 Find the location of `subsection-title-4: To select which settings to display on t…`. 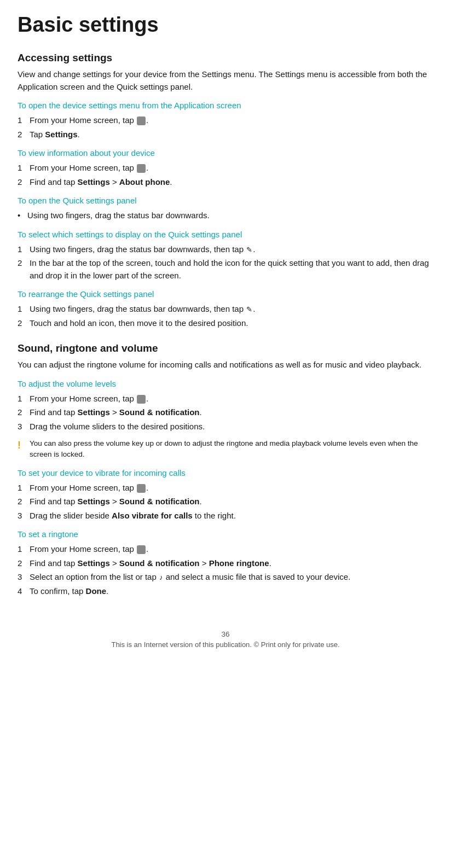

subsection-title-4: To select which settings to display on t… is located at coordinates (226, 234).